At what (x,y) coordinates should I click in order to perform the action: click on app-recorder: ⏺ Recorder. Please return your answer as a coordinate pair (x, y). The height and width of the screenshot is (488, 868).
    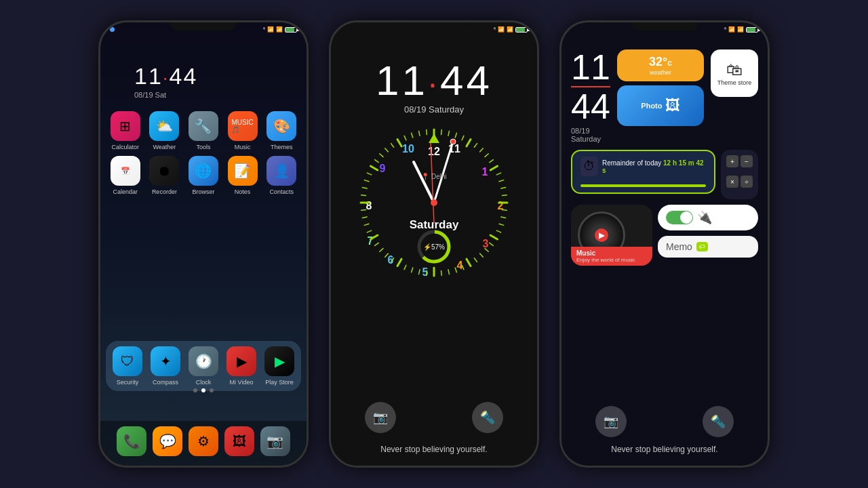
    Looking at the image, I should click on (165, 176).